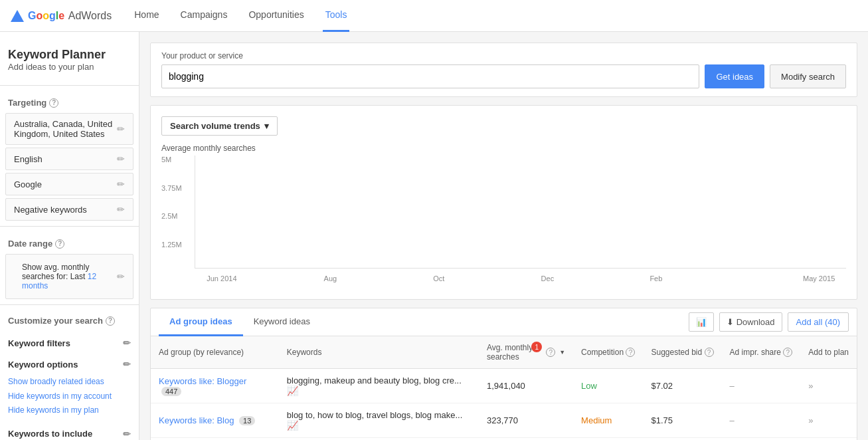  What do you see at coordinates (503, 56) in the screenshot?
I see `search-label: Your product or service` at bounding box center [503, 56].